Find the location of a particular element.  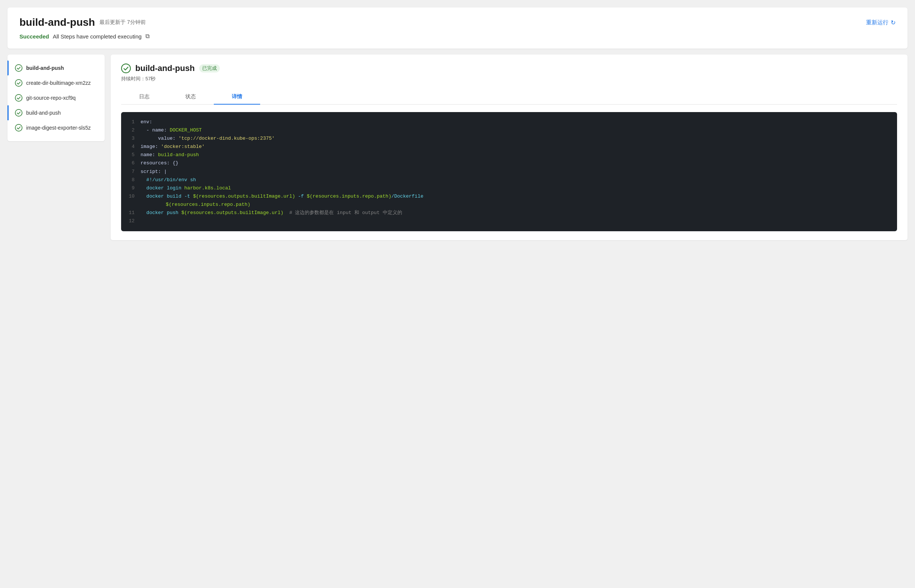

header-title-row: build-and-push 最后更新于 7分钟前 is located at coordinates (83, 22).